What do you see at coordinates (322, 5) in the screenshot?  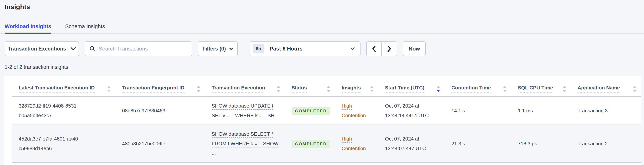 I see `page-title: Insights` at bounding box center [322, 5].